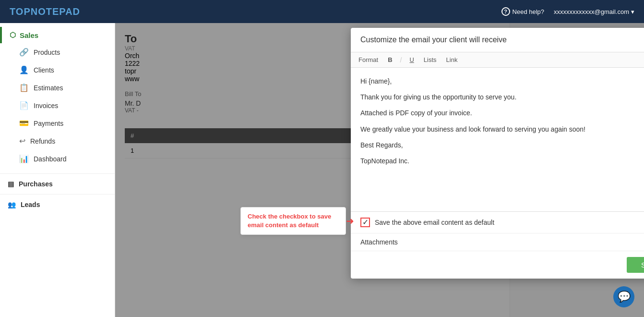  What do you see at coordinates (22, 141) in the screenshot?
I see `refunds-icon: ↩` at bounding box center [22, 141].